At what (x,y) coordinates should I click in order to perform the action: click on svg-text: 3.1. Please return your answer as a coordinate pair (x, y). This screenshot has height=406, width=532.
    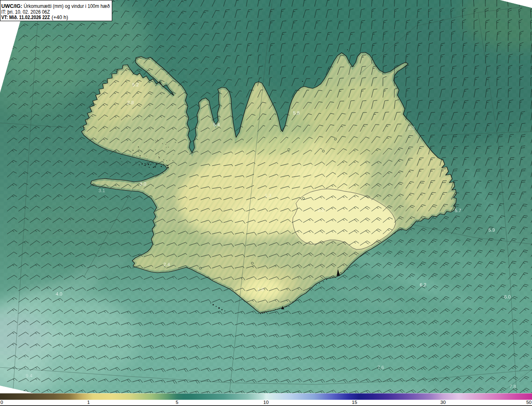
    Looking at the image, I should click on (102, 191).